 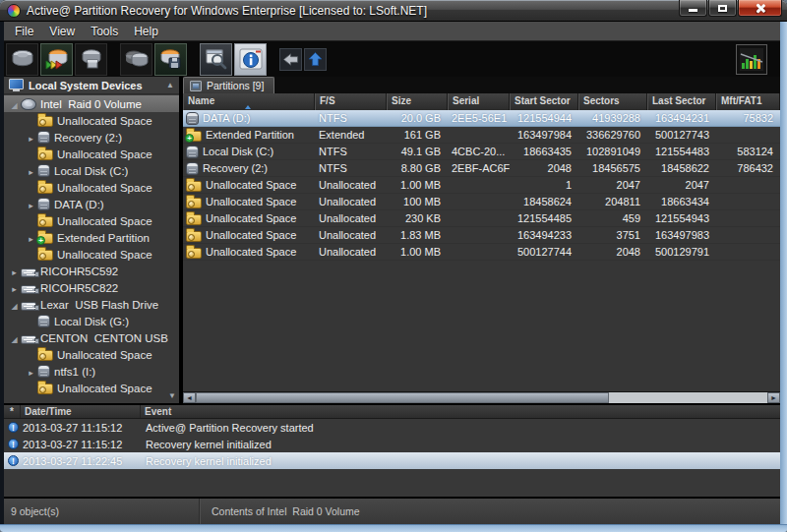 I want to click on log-row: 2013-03-27 11:15:12 Recovery kernel init…, so click(x=392, y=444).